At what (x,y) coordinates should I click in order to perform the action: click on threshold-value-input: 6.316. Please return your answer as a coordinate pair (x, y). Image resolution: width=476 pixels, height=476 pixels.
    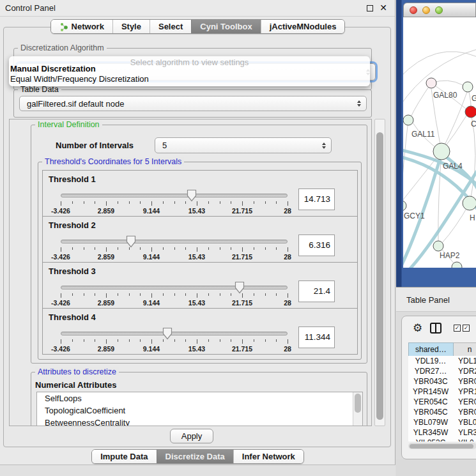
    Looking at the image, I should click on (317, 245).